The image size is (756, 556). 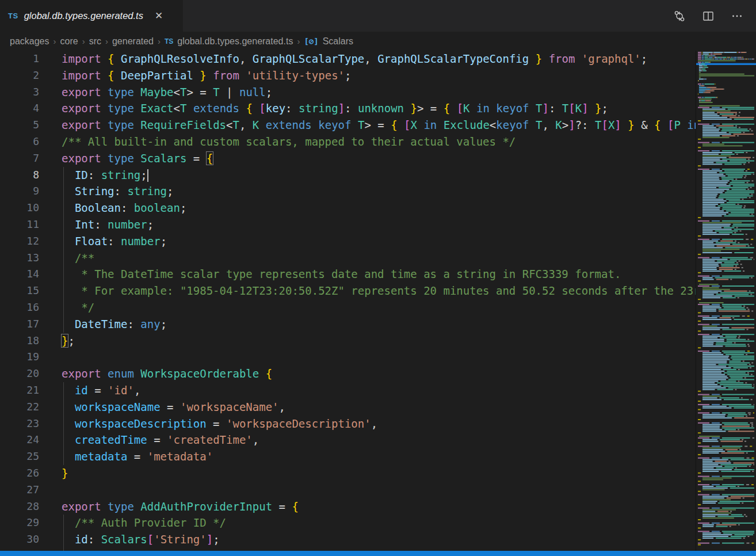 I want to click on code-line: };, so click(x=374, y=341).